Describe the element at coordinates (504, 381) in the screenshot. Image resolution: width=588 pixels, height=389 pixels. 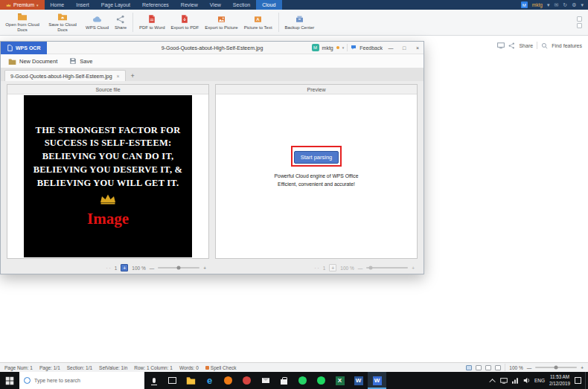
I see `display-tray-icon` at that location.